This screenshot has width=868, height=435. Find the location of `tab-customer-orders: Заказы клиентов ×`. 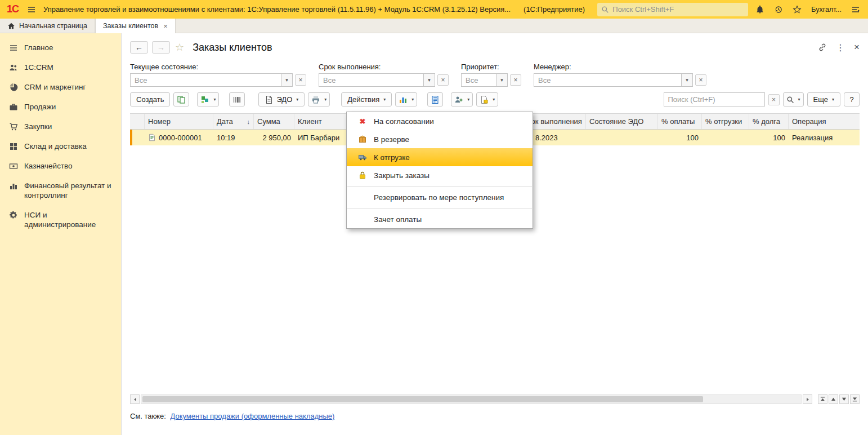

tab-customer-orders: Заказы клиентов × is located at coordinates (135, 26).